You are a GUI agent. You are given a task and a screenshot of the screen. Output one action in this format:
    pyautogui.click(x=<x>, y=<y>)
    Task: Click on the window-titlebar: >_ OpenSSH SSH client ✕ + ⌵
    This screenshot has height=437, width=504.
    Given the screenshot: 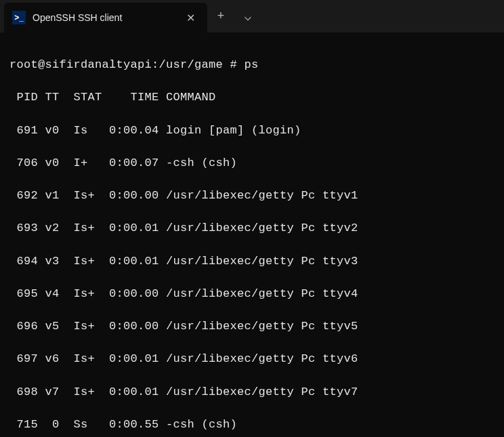 What is the action you would take?
    pyautogui.click(x=252, y=16)
    